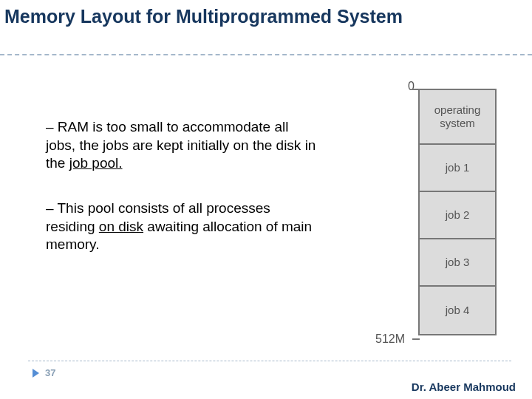  I want to click on memory-cell-job4: job 4, so click(457, 310).